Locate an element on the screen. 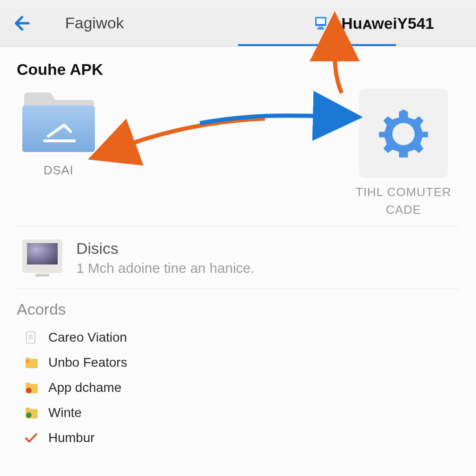 The image size is (476, 476). document-icon is located at coordinates (31, 337).